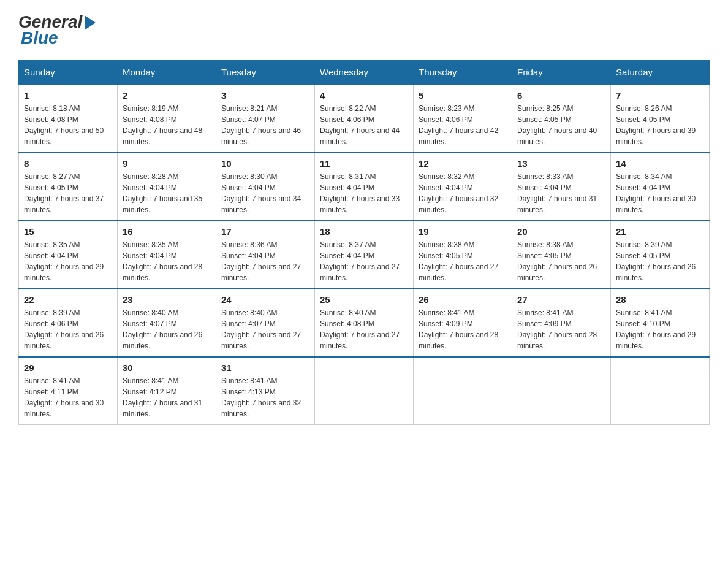 Image resolution: width=728 pixels, height=563 pixels. What do you see at coordinates (561, 186) in the screenshot?
I see `calendar-cell: 13 Sunrise: 8:33 AM Sunset: 4:04 PM Dayl…` at bounding box center [561, 186].